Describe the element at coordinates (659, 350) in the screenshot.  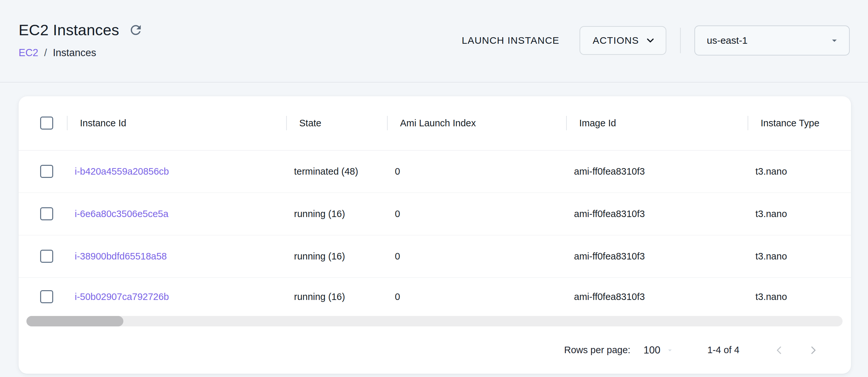
I see `rows-per-page-select: 100` at that location.